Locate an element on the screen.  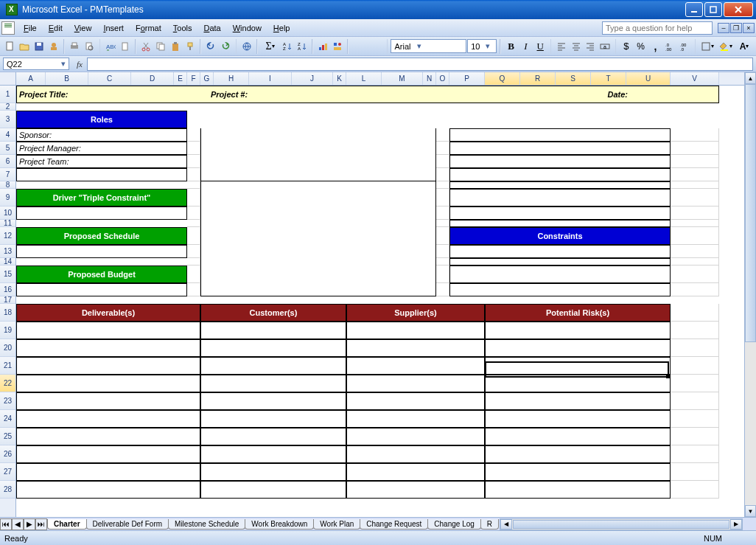
mdi-restore-button: ❐ is located at coordinates (736, 28).